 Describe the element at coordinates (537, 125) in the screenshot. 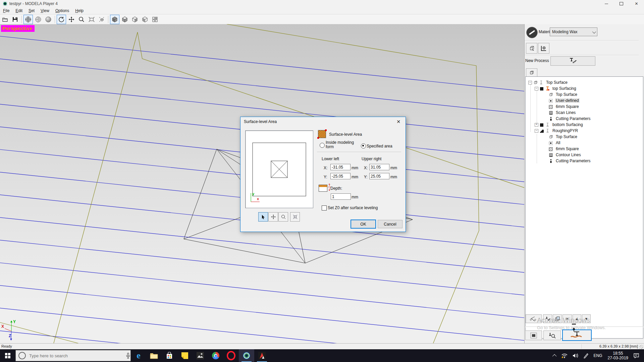

I see `expand-icon: +` at that location.